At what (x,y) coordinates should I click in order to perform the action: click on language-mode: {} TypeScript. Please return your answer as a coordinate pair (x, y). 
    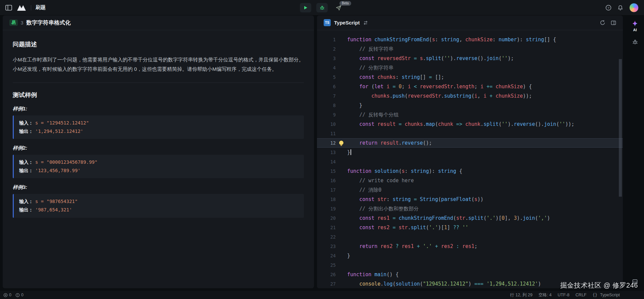
    Looking at the image, I should click on (606, 295).